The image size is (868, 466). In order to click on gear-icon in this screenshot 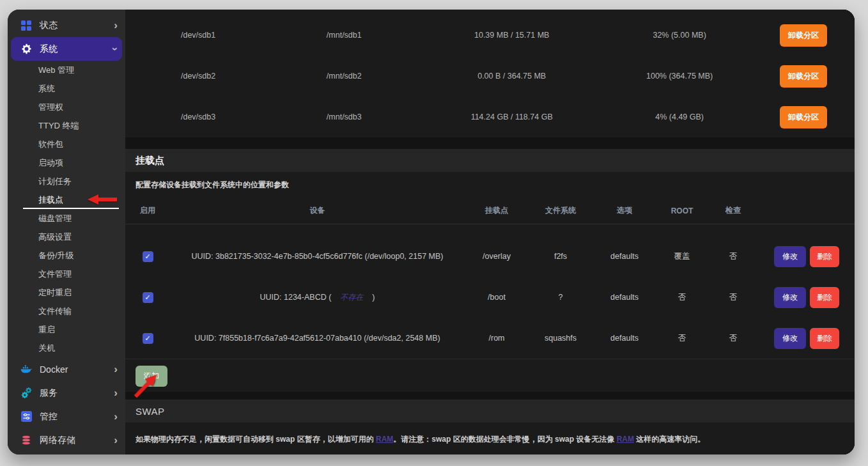, I will do `click(26, 49)`.